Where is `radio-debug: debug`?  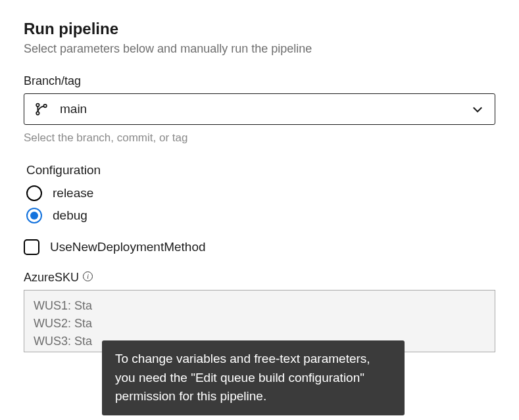
radio-debug: debug is located at coordinates (260, 216).